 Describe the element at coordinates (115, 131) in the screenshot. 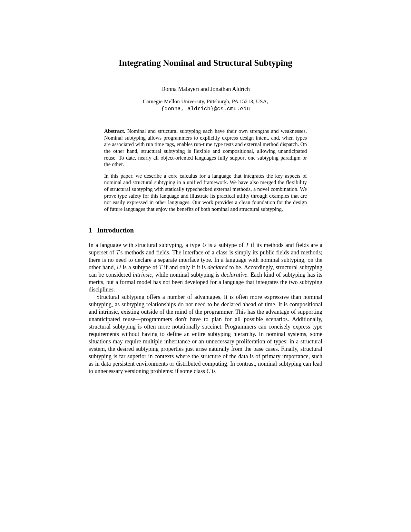

I see `abstract-label: Abstract.` at that location.